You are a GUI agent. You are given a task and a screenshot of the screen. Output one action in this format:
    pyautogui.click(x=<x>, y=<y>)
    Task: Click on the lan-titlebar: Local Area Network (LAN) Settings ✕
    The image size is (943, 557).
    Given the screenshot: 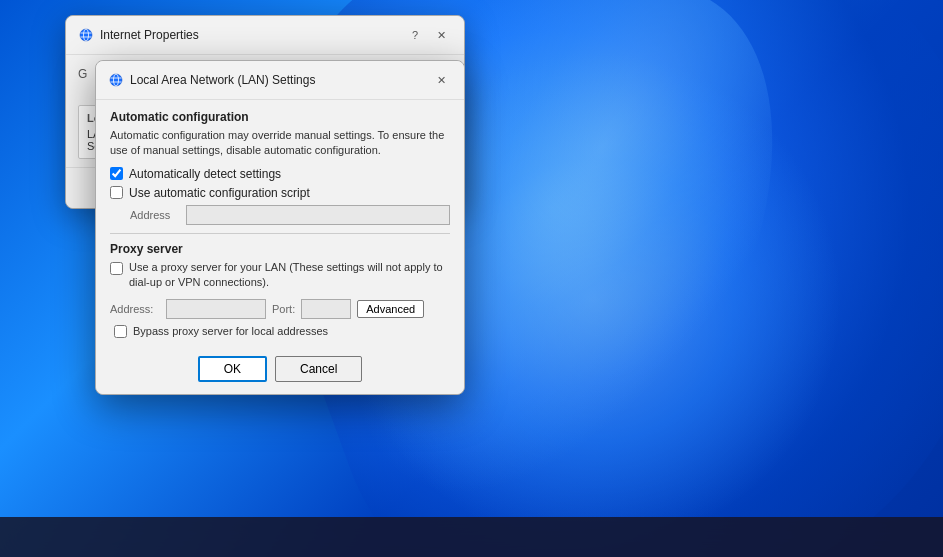 What is the action you would take?
    pyautogui.click(x=280, y=80)
    